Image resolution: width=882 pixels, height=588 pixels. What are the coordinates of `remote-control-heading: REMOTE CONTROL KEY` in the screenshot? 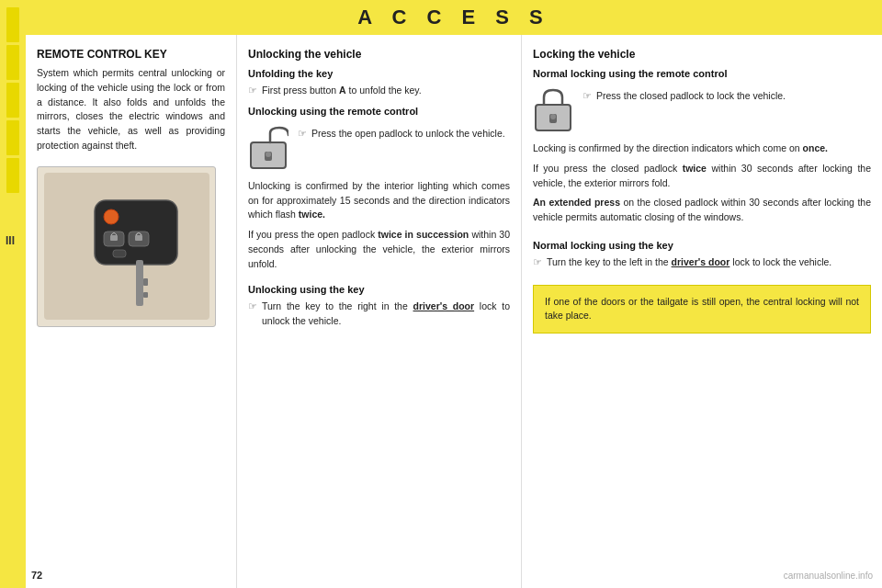 It's located at (130, 54).